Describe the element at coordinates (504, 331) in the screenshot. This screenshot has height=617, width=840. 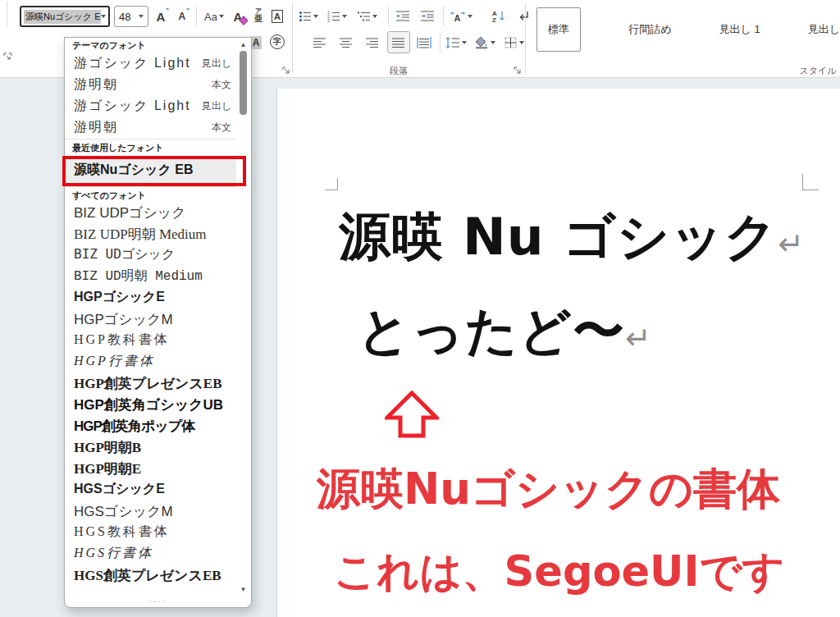
I see `document-text-line2: とったど〜↵` at that location.